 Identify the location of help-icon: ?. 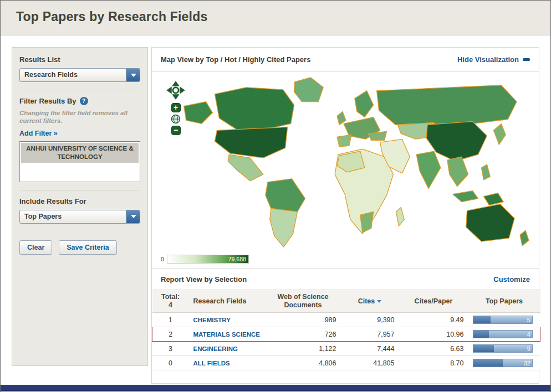
(84, 101).